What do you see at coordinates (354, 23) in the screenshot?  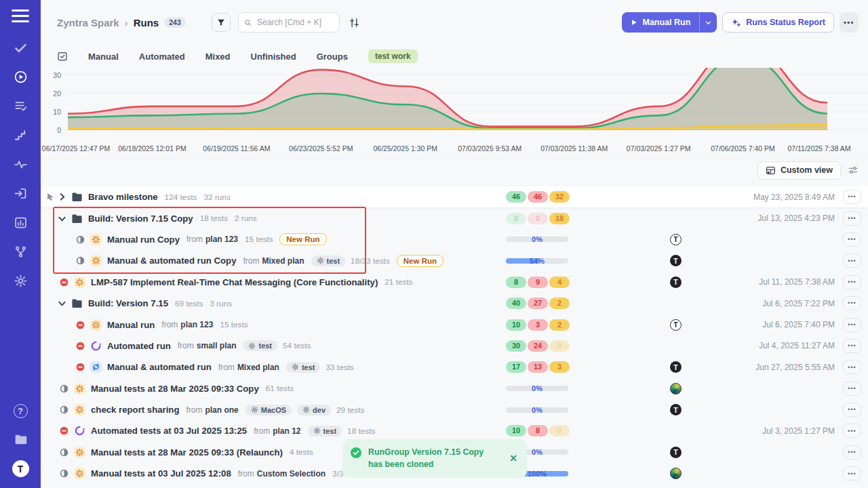 I see `search-filters-sliders-icon` at bounding box center [354, 23].